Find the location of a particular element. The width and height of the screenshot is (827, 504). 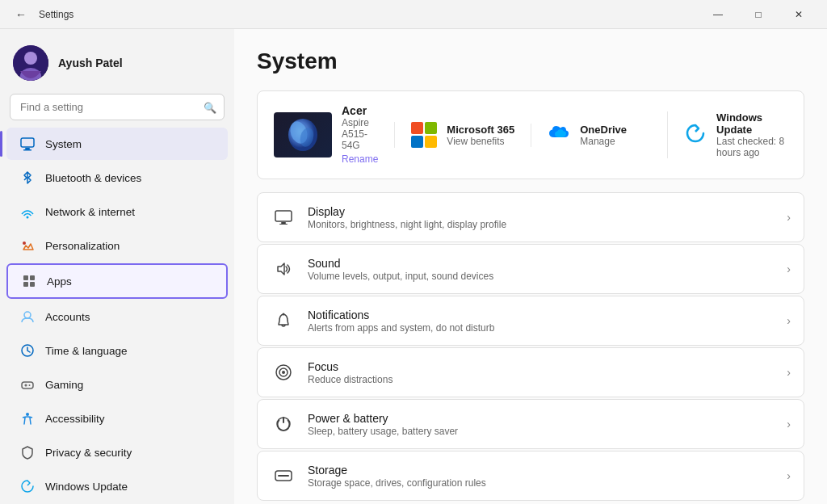

avatar is located at coordinates (31, 63).